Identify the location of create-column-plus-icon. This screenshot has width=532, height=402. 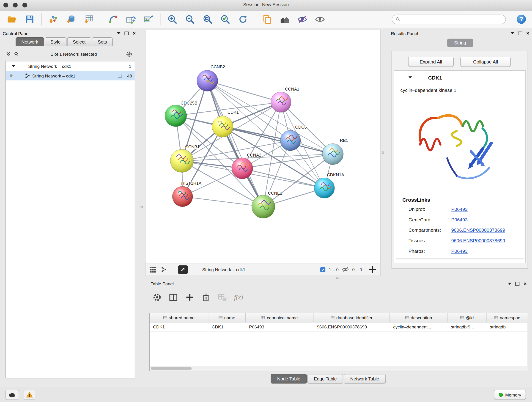
(190, 297).